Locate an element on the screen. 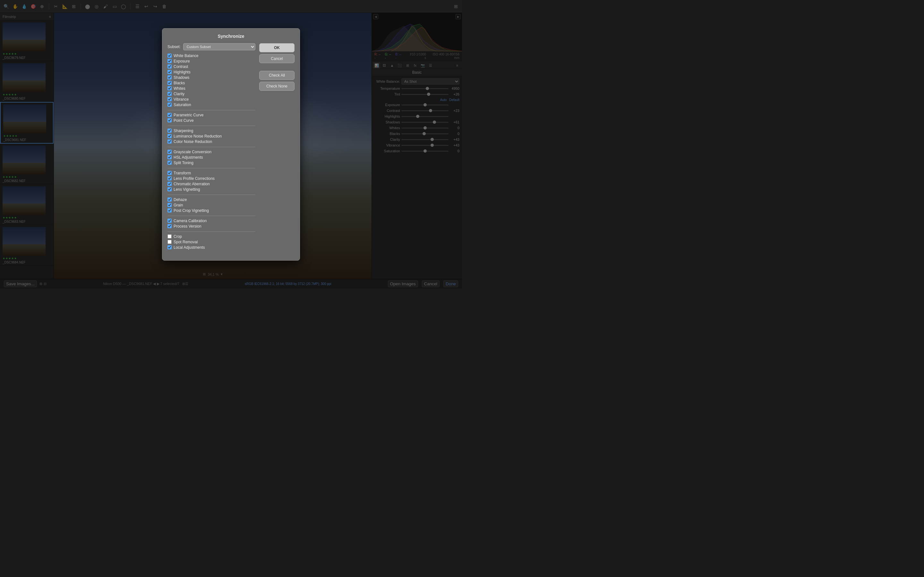  cb-crop-label: Crop is located at coordinates (178, 237).